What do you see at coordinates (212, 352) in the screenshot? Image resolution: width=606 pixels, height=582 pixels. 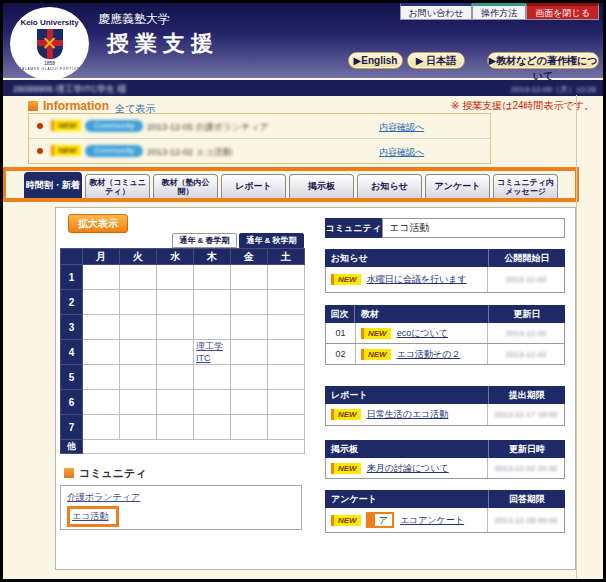 I see `class-cell: 理工学 ITC` at bounding box center [212, 352].